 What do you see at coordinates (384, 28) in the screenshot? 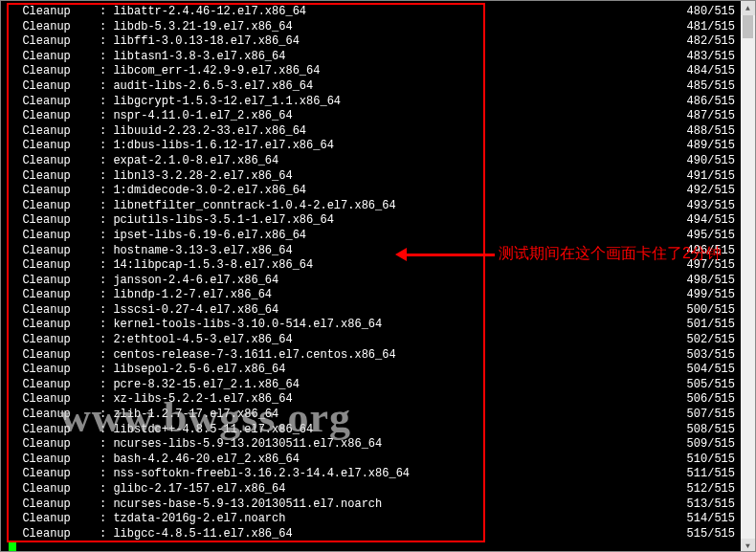
I see `package-name: : libdb-5.3.21-19.el7.x86_64` at bounding box center [384, 28].